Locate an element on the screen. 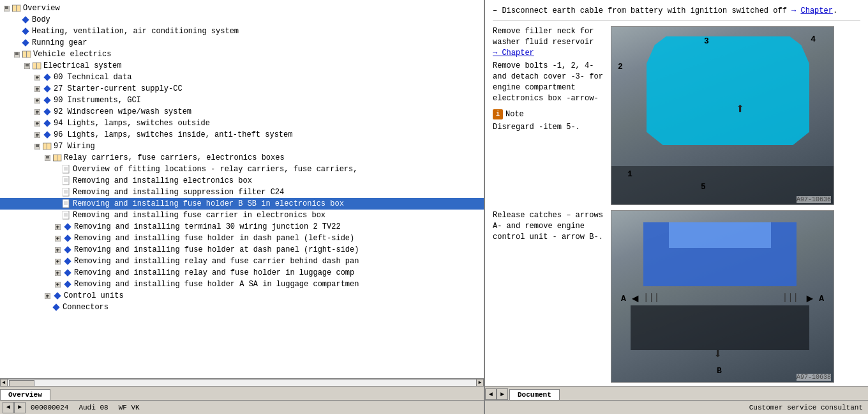 This screenshot has height=414, width=868. tree-item-running: Running gear is located at coordinates (242, 43).